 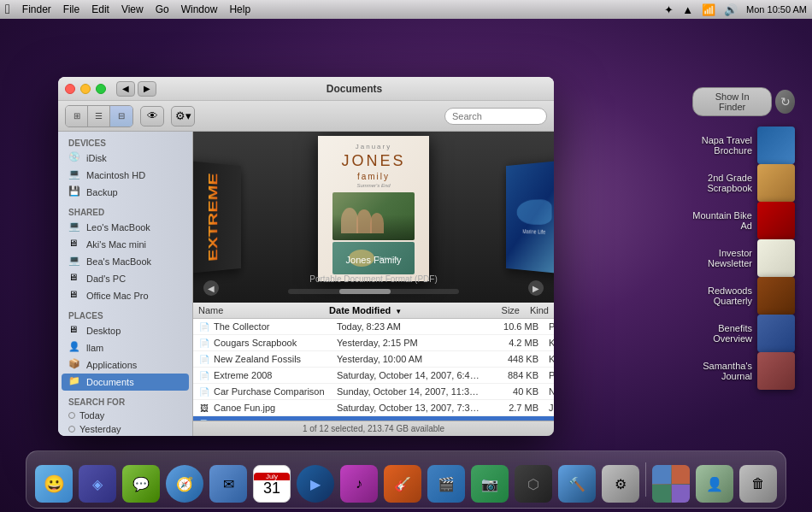 I want to click on cell-date-3: Saturday, October 14, 2007, 6:48 PM, so click(x=409, y=375).